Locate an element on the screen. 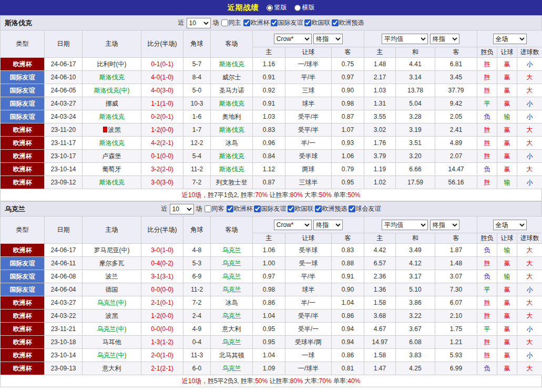  match-date: 23-10-17 is located at coordinates (64, 157).